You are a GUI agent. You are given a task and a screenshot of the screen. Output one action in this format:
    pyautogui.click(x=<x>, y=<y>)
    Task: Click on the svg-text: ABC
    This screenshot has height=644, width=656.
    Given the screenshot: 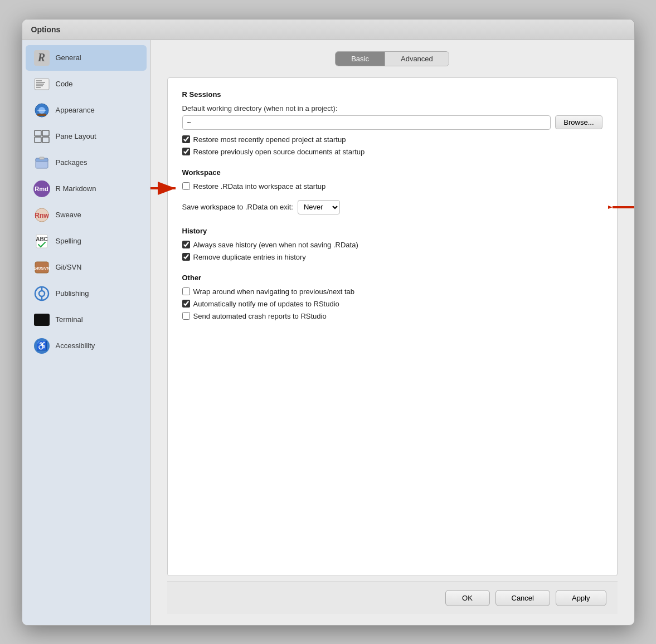 What is the action you would take?
    pyautogui.click(x=42, y=240)
    